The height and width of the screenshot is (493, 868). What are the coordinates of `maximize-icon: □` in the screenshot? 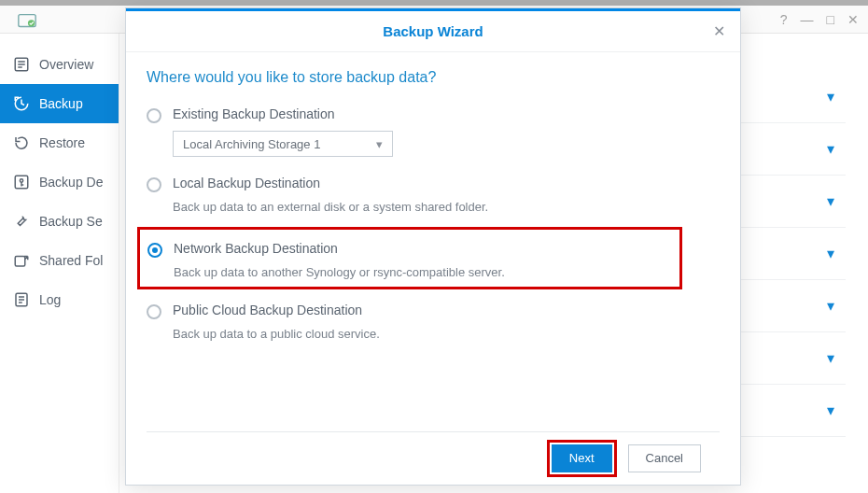 It's located at (831, 20).